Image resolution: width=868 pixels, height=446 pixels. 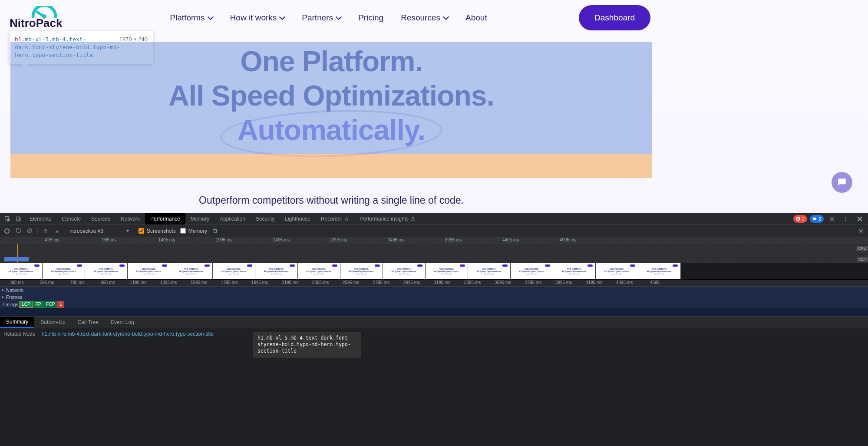 What do you see at coordinates (215, 231) in the screenshot?
I see `trash-icon` at bounding box center [215, 231].